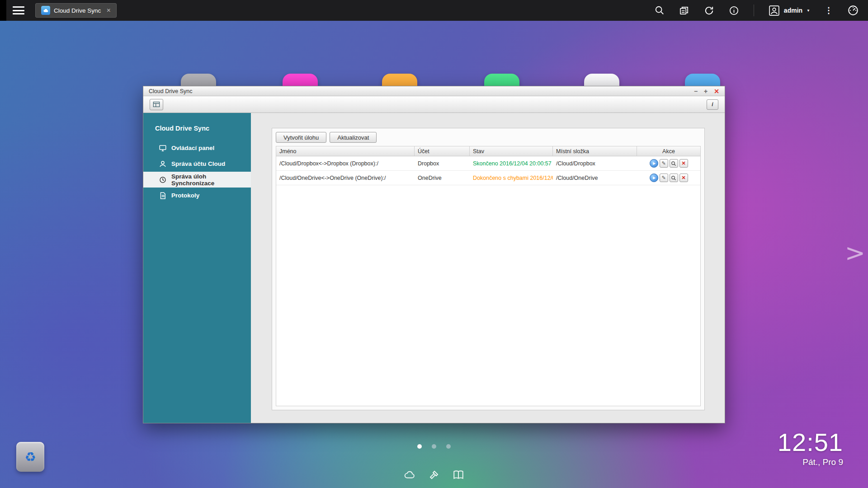 This screenshot has height=488, width=868. I want to click on desktop-dock, so click(434, 475).